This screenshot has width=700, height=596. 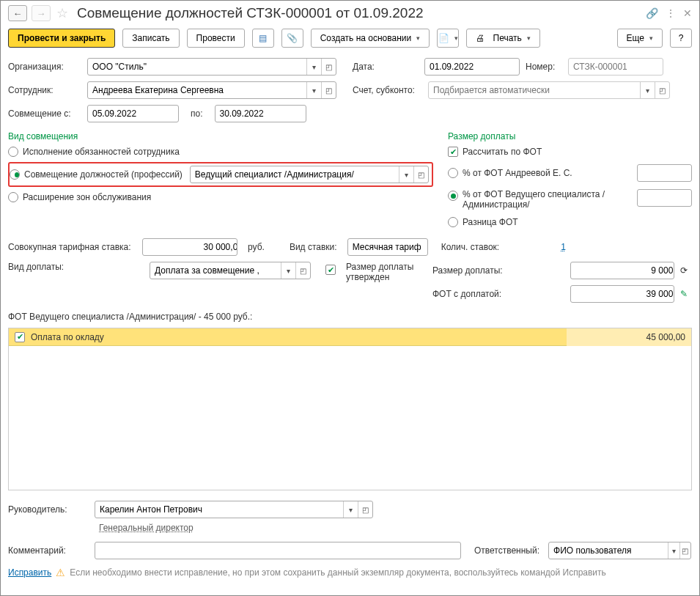 I want to click on pay-amount-input: ▦, so click(x=622, y=271).